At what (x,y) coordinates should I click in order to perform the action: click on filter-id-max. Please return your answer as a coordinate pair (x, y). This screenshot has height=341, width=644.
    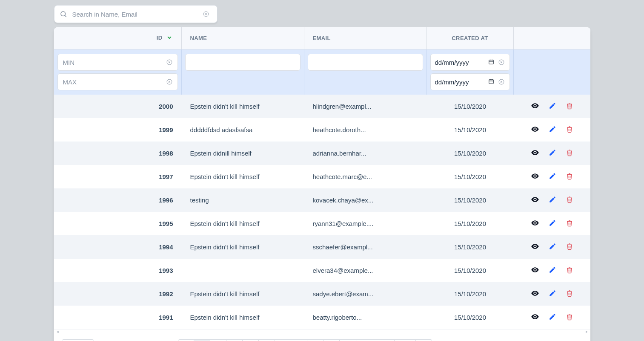
    Looking at the image, I should click on (117, 82).